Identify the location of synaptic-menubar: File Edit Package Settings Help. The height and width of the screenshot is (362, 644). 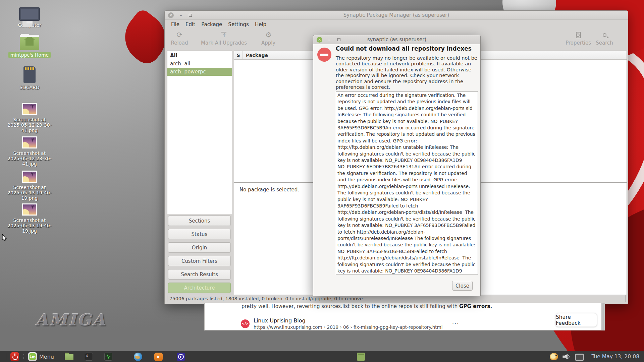
(396, 24).